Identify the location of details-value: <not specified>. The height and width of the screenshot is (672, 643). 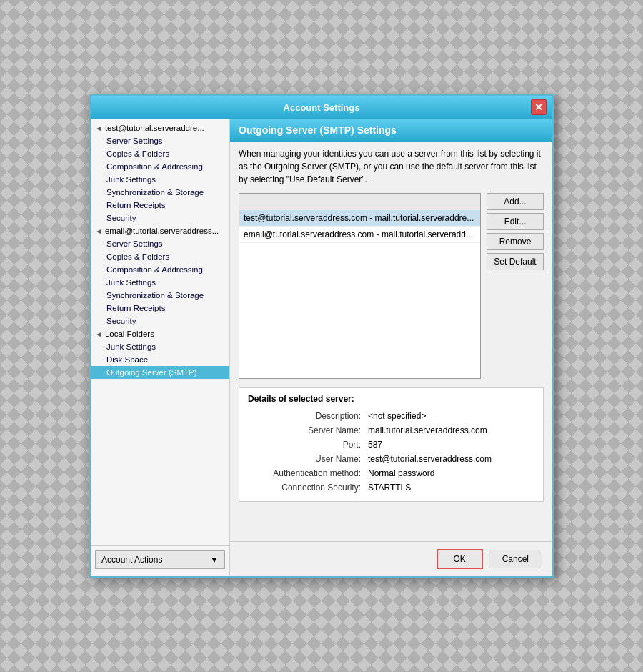
(449, 416).